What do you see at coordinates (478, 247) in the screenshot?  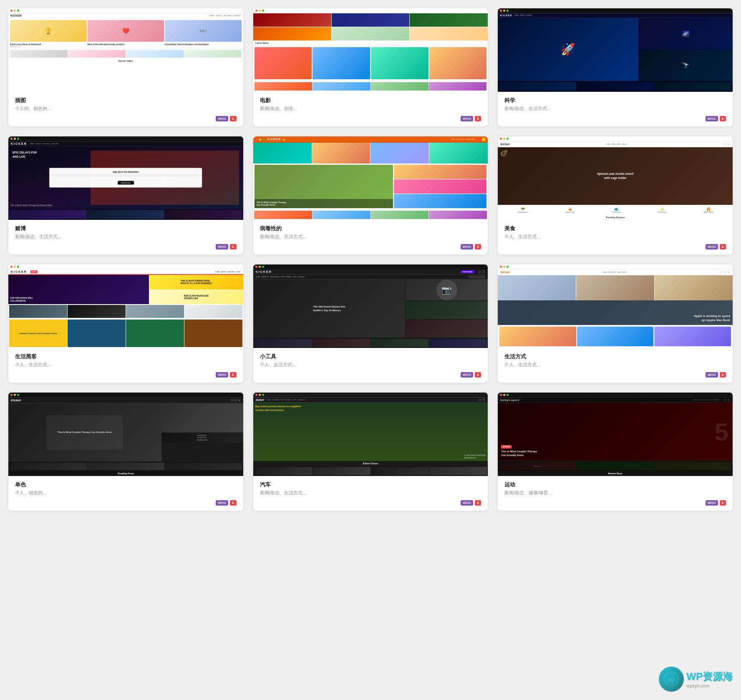 I see `tag-e-viral: E` at bounding box center [478, 247].